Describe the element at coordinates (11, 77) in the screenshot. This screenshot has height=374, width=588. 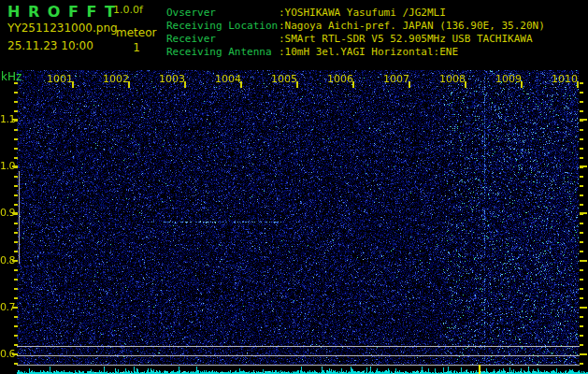
I see `y-axis-unit-label: kHz` at that location.